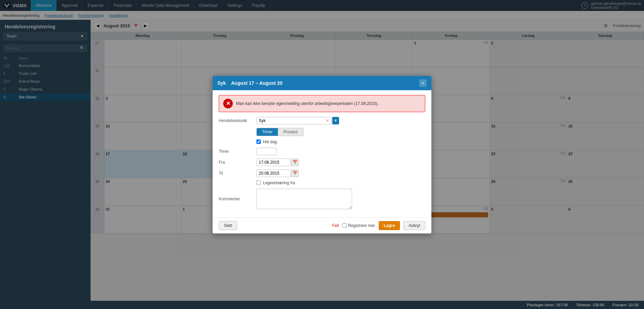 The height and width of the screenshot is (309, 644). I want to click on hendelseskode-row: Hendelseskode Syk ✕ ▼, so click(322, 121).